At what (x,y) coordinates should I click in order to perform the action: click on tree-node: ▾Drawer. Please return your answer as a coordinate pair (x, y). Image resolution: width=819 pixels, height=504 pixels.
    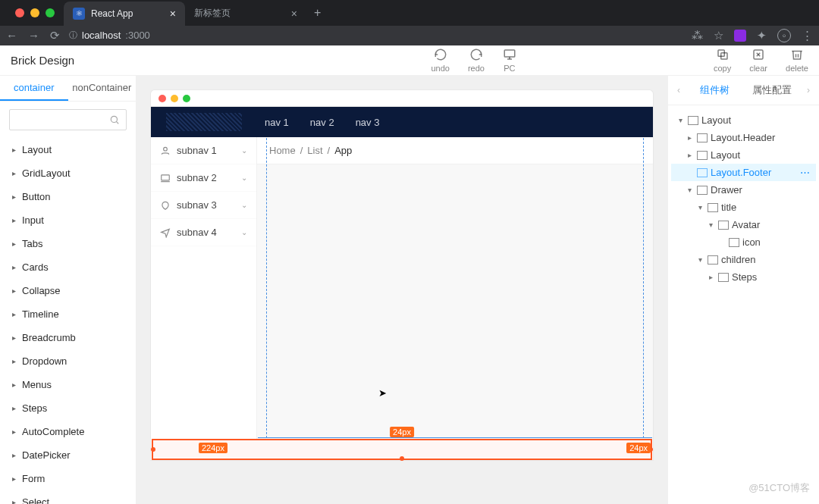
    Looking at the image, I should click on (743, 189).